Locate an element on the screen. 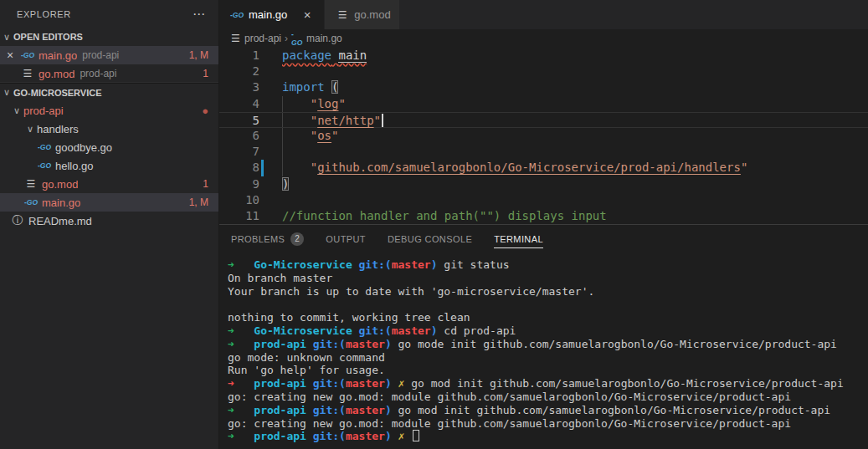  terminal-line: Run 'go help' for usage. is located at coordinates (547, 370).